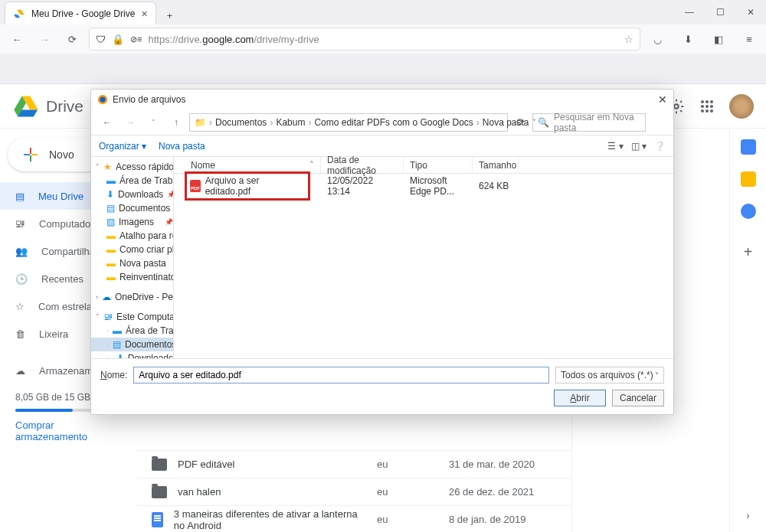 This screenshot has width=766, height=532. I want to click on col-size: Tamanho, so click(496, 165).